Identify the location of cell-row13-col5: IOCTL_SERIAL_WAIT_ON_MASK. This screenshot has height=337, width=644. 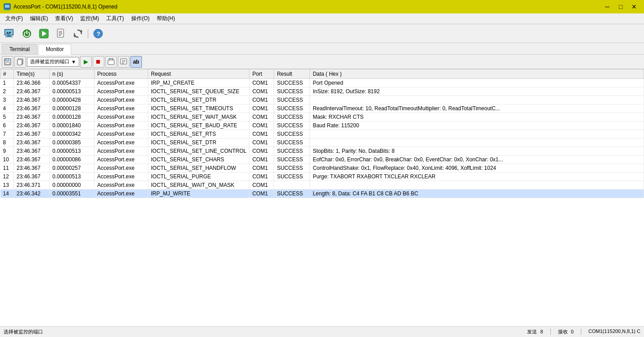
(199, 186).